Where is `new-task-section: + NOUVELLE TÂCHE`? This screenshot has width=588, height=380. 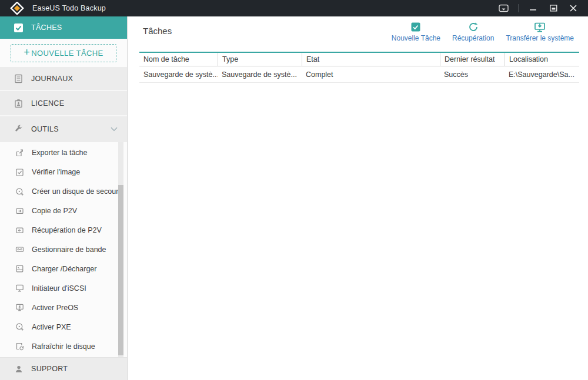 new-task-section: + NOUVELLE TÂCHE is located at coordinates (64, 53).